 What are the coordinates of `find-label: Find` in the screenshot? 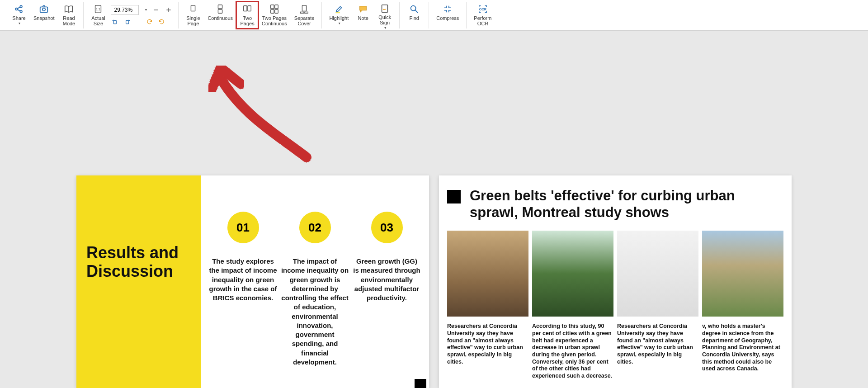 It's located at (414, 18).